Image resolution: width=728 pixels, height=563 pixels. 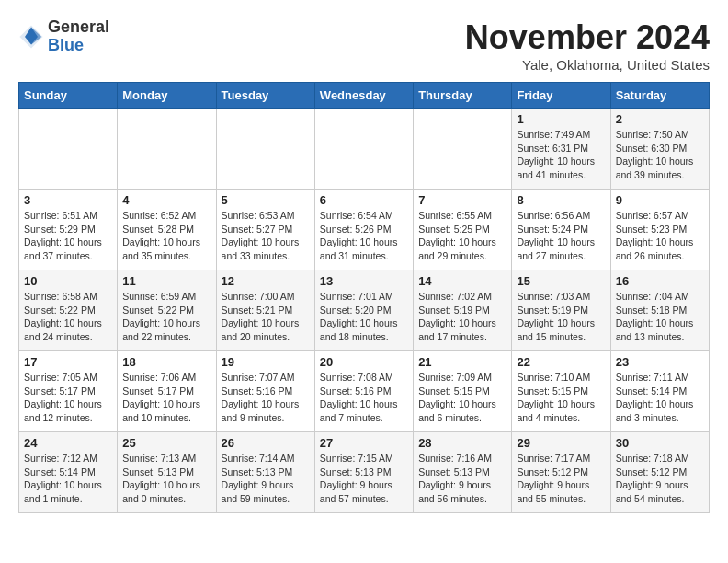 I want to click on calendar-cell: 8Sunrise: 6:56 AM Sunset: 5:24 PM Daylig…, so click(x=561, y=230).